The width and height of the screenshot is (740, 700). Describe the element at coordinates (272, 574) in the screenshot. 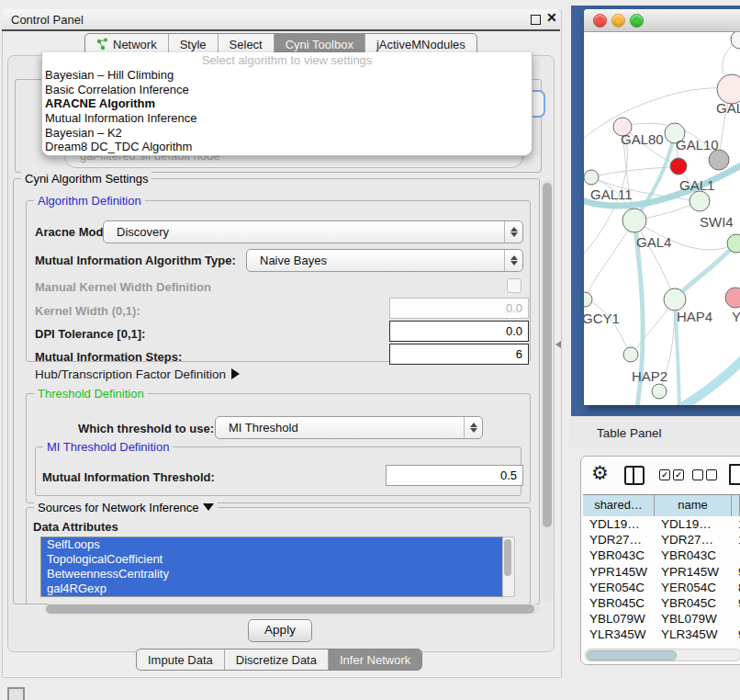

I see `attribute-item: BetweennessCentrality` at that location.